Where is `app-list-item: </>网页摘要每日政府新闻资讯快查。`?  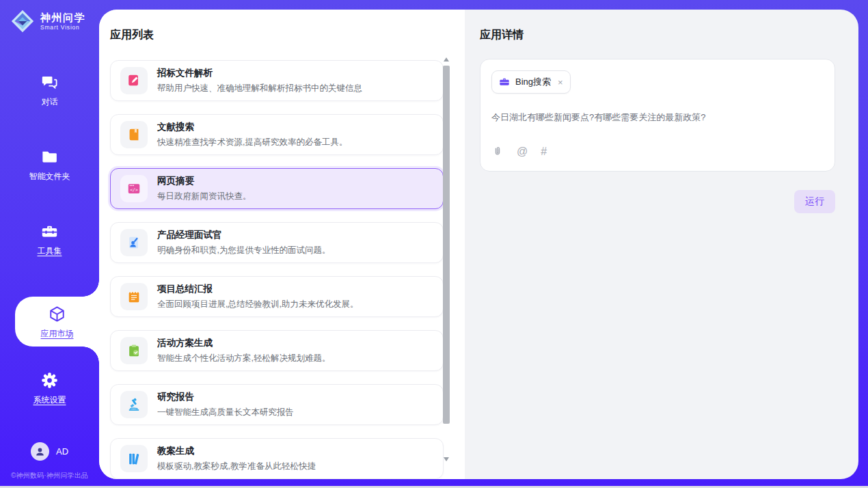
app-list-item: </>网页摘要每日政府新闻资讯快查。 is located at coordinates (277, 189).